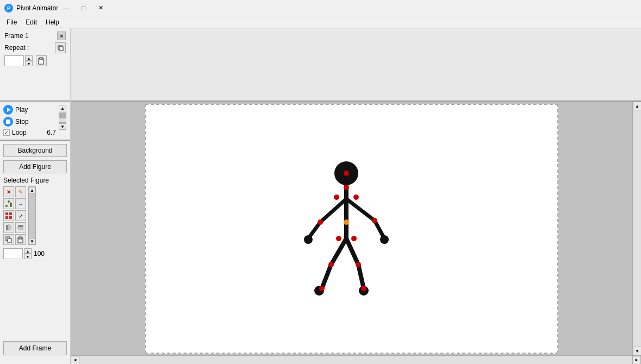  Describe the element at coordinates (29, 64) in the screenshot. I see `repeat-decrement-button: ▼` at that location.